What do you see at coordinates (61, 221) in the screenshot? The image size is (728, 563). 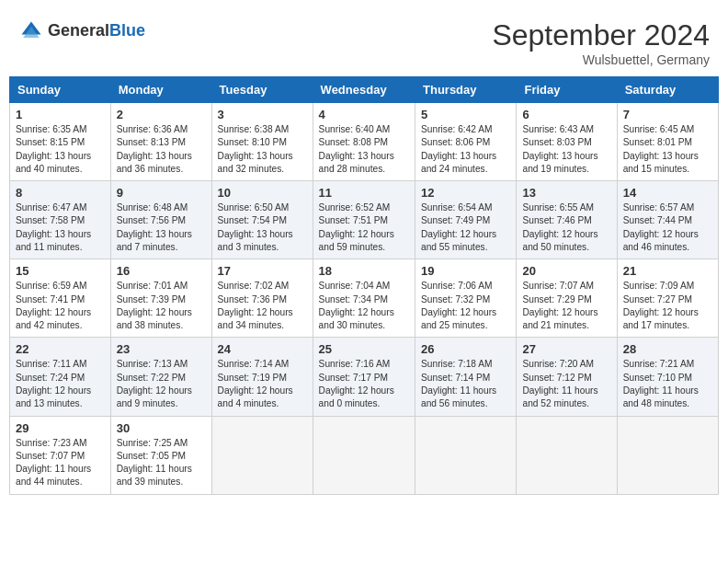 I see `table-row: 8 Sunrise: 6:47 AM Sunset: 7:58 PM Dayli…` at bounding box center [61, 221].